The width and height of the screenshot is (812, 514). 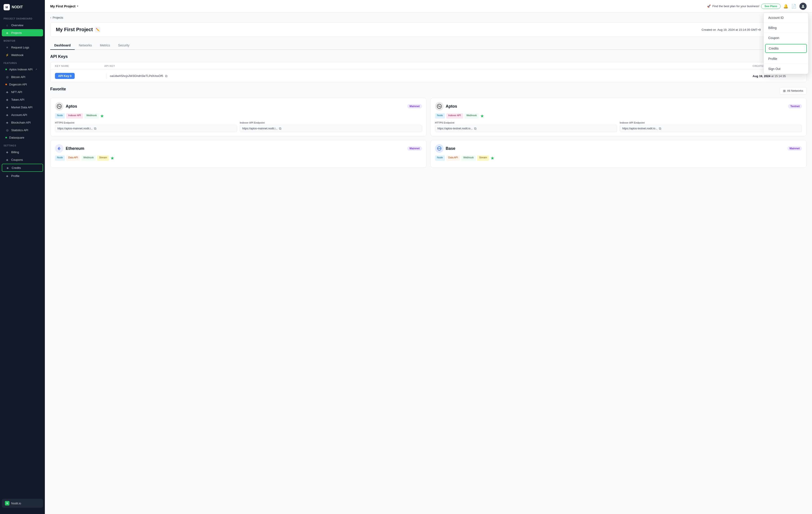 I want to click on notification-bell-icon: 🔔, so click(x=786, y=6).